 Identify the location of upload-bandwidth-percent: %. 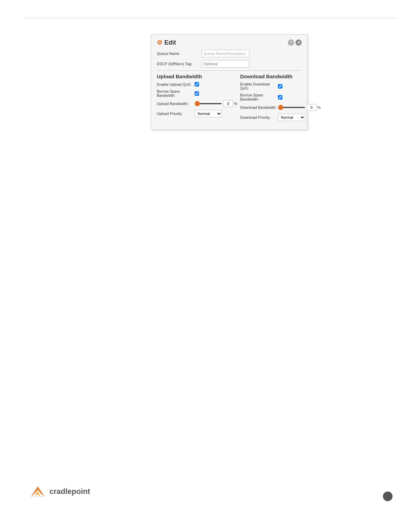
(236, 104).